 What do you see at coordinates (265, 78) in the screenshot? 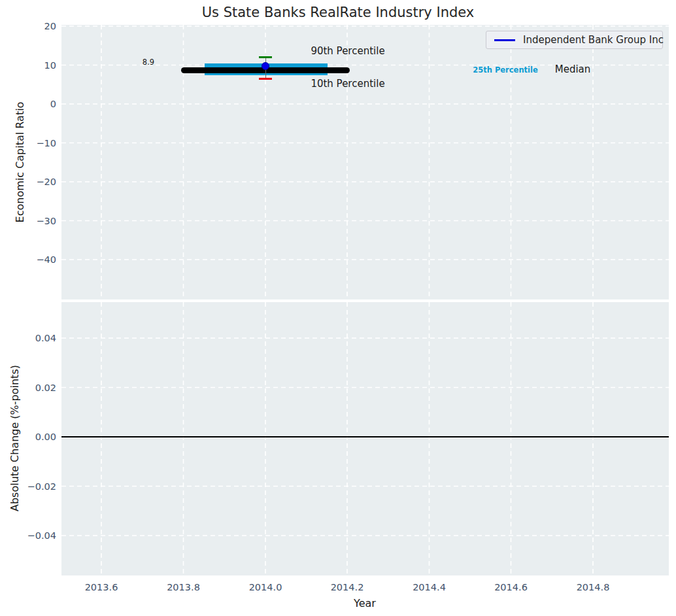
I see `p10-cap` at bounding box center [265, 78].